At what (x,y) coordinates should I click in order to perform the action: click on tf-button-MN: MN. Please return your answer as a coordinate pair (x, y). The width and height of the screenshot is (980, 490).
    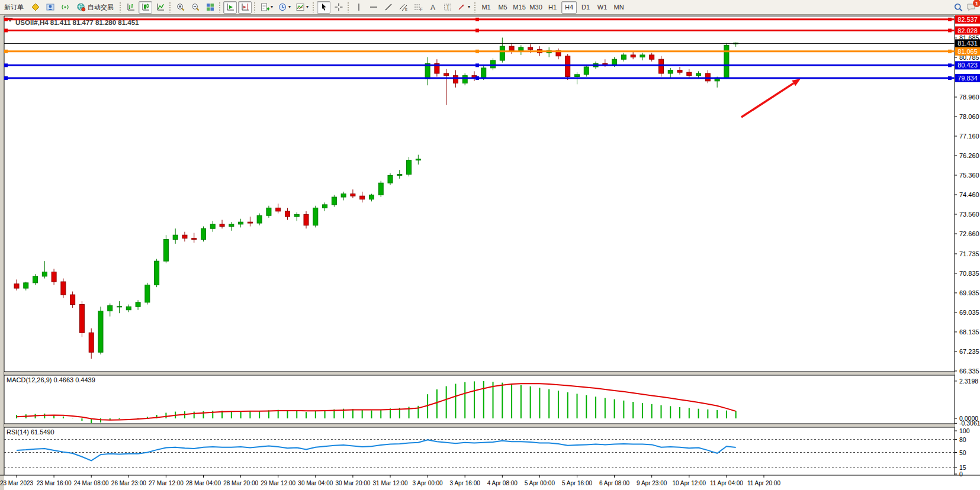
    Looking at the image, I should click on (619, 7).